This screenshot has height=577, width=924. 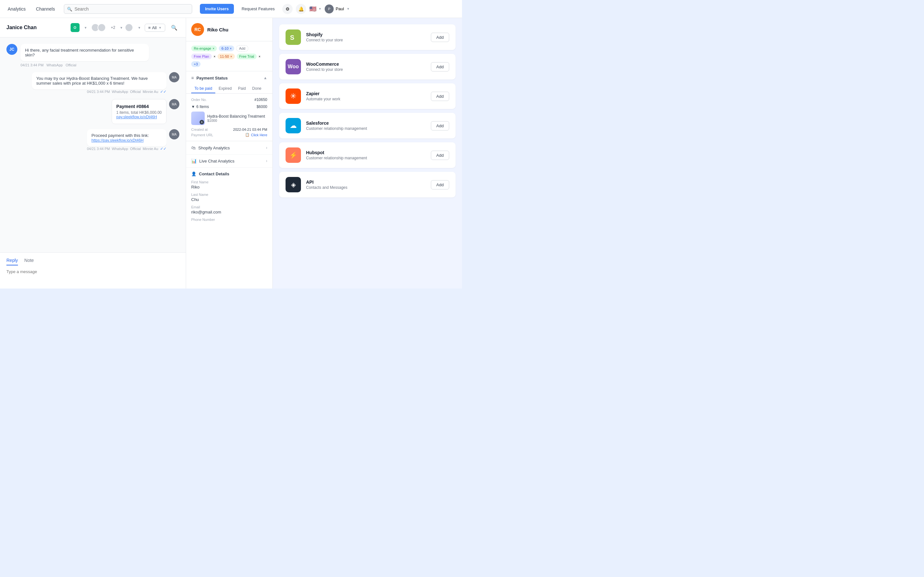 What do you see at coordinates (202, 56) in the screenshot?
I see `tag-free-plan: Free Plan` at bounding box center [202, 56].